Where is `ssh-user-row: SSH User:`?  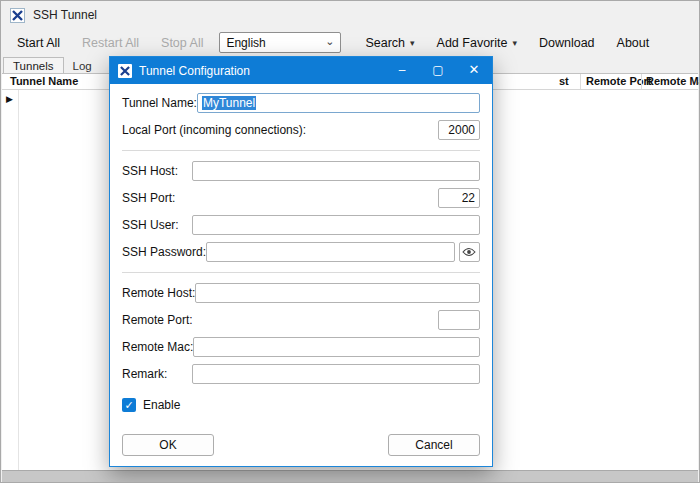 ssh-user-row: SSH User: is located at coordinates (301, 225).